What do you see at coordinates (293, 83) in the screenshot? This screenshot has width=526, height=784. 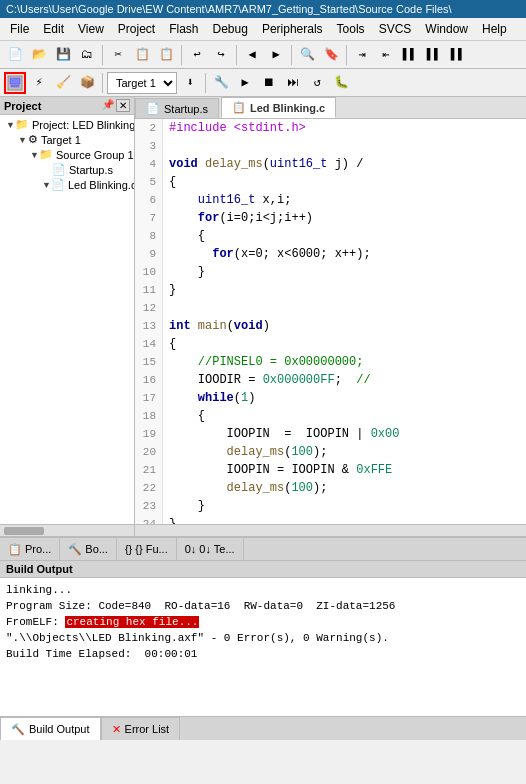 I see `step-btn: ⏭` at bounding box center [293, 83].